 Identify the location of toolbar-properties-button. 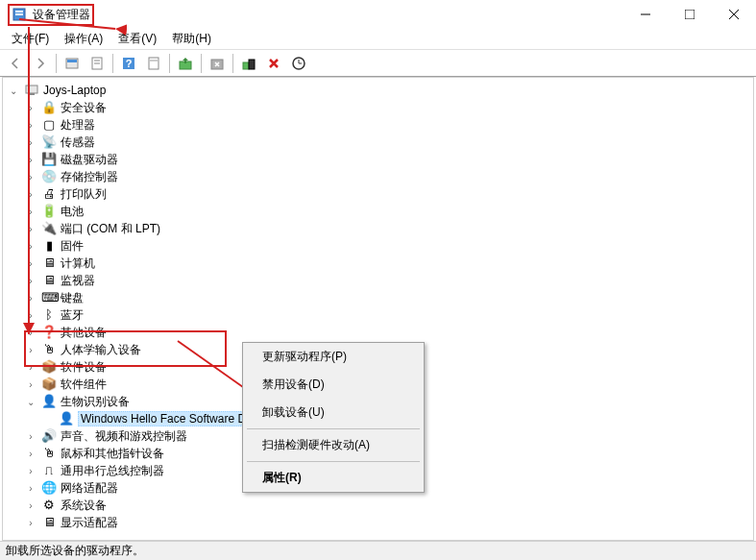
(154, 63).